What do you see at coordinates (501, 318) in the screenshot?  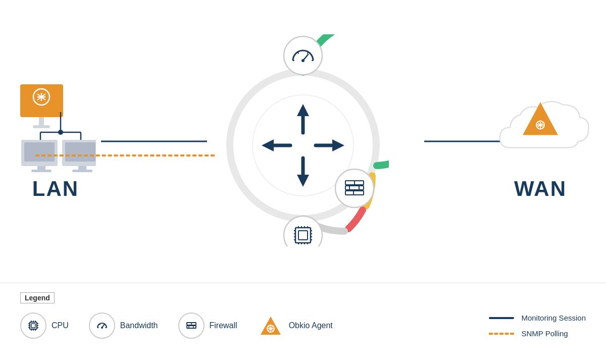 I see `solid-line-indicator` at bounding box center [501, 318].